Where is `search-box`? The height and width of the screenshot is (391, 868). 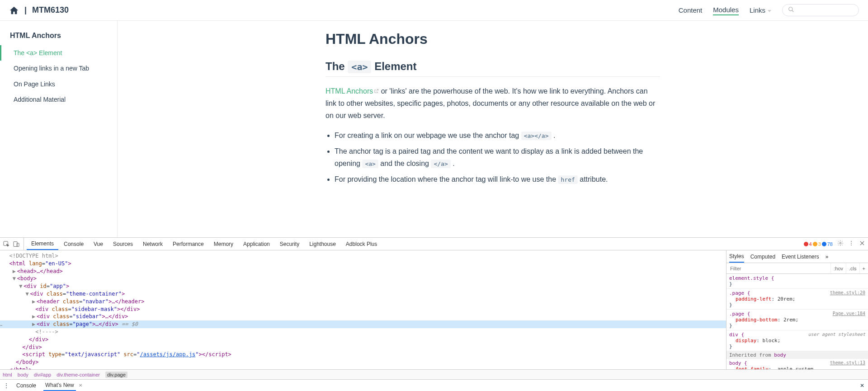 search-box is located at coordinates (821, 10).